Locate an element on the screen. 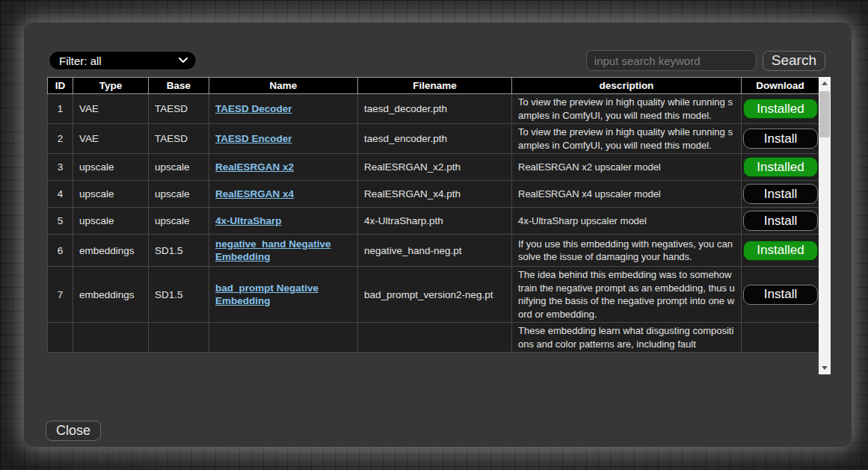 The width and height of the screenshot is (868, 470). cell-description: If you use this embedding with negatives… is located at coordinates (627, 251).